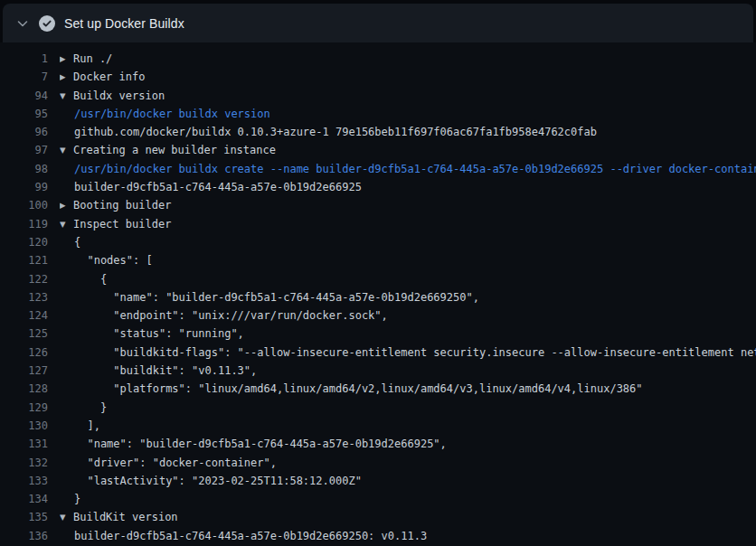 The width and height of the screenshot is (756, 546). What do you see at coordinates (408, 260) in the screenshot?
I see `output-text: "nodes": [` at bounding box center [408, 260].